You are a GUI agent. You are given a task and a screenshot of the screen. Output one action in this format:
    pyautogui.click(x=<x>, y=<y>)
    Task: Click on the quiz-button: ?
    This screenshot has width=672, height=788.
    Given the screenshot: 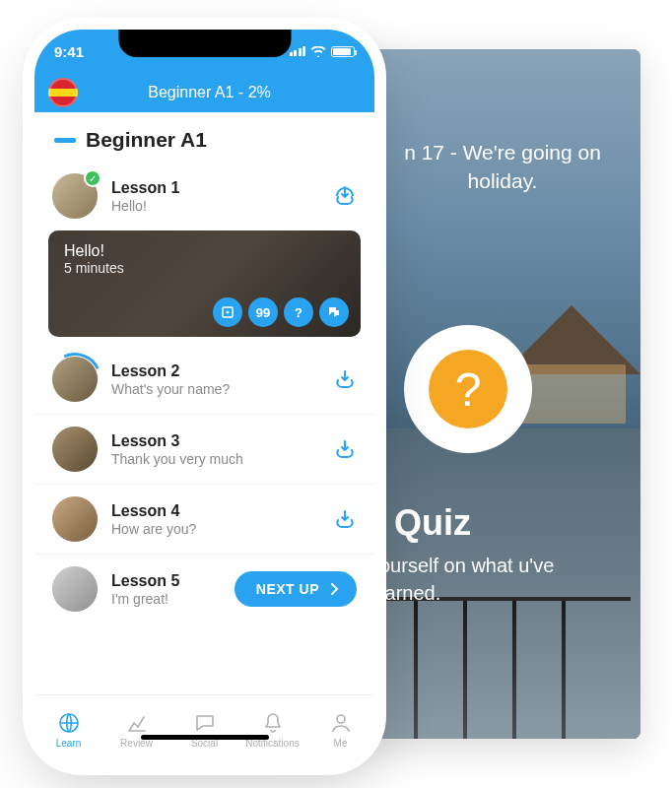 What is the action you would take?
    pyautogui.click(x=468, y=389)
    